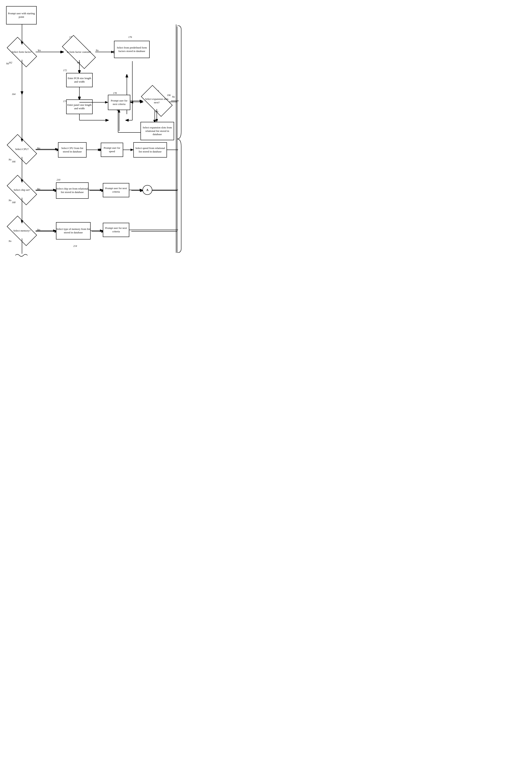  What do you see at coordinates (112, 150) in the screenshot?
I see `prompt-speed-box: Prompt user for speed` at bounding box center [112, 150].